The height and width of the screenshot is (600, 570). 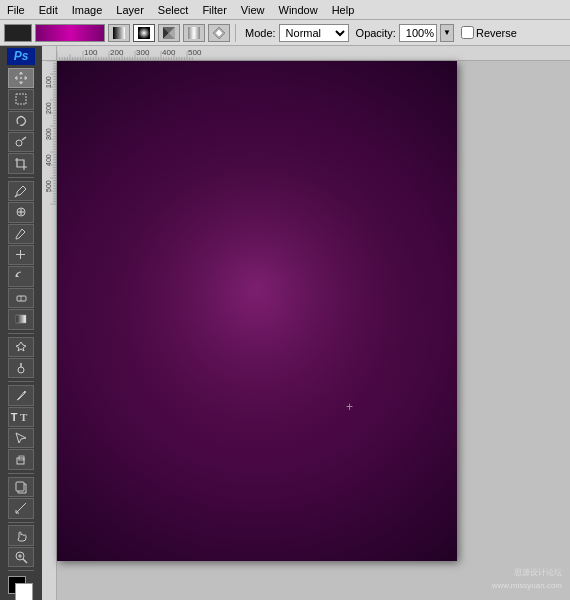 I want to click on menu-select: Select, so click(x=174, y=10).